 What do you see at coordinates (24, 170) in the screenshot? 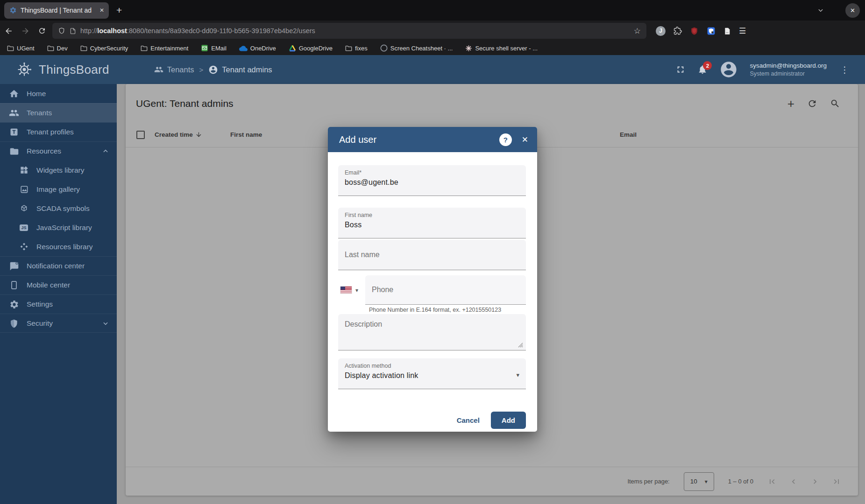
I see `widgets-icon` at bounding box center [24, 170].